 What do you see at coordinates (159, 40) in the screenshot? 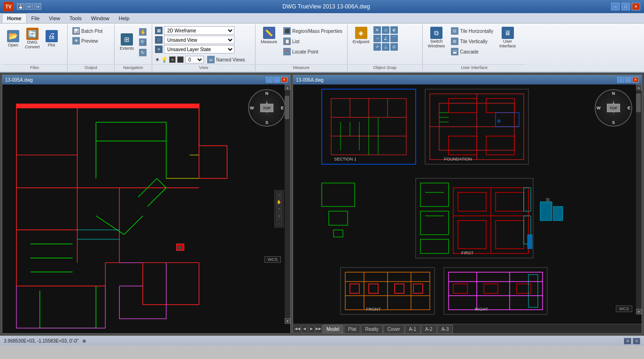
I see `view-icon: □` at bounding box center [159, 40].